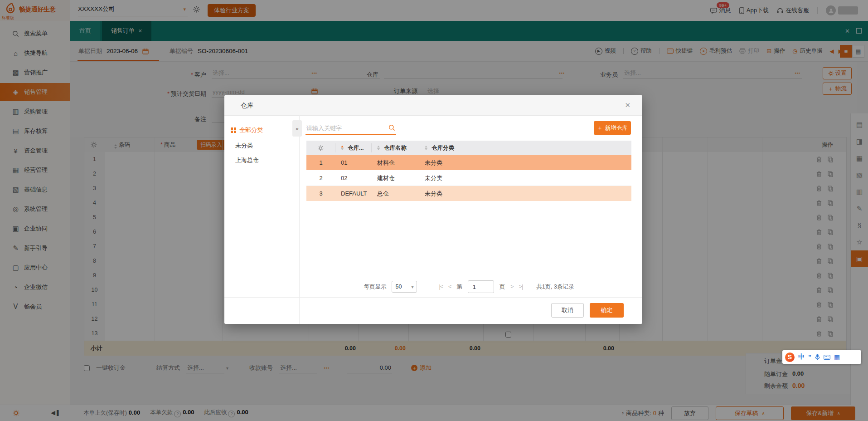 Image resolution: width=868 pixels, height=421 pixels. I want to click on per-page-select: 50▾, so click(404, 287).